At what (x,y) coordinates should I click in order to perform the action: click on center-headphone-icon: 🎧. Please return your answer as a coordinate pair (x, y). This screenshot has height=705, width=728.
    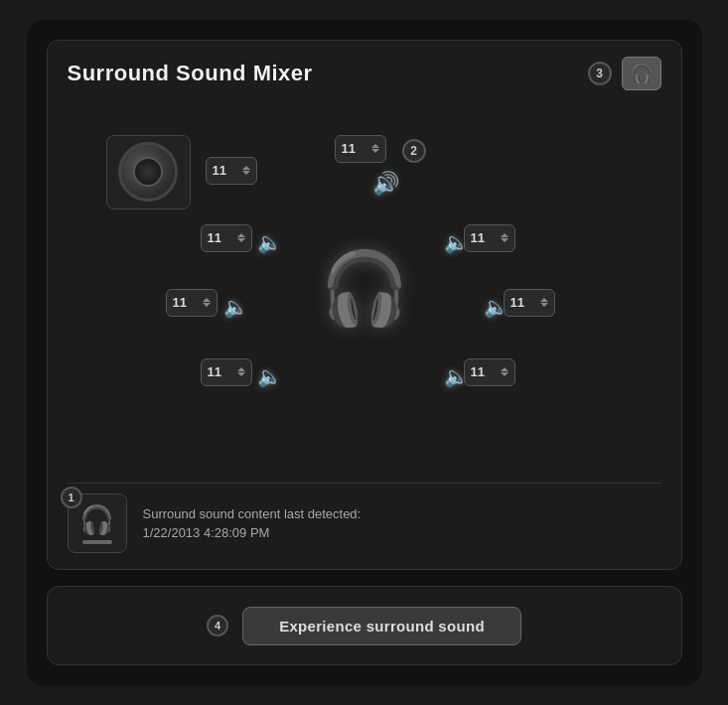
    Looking at the image, I should click on (364, 288).